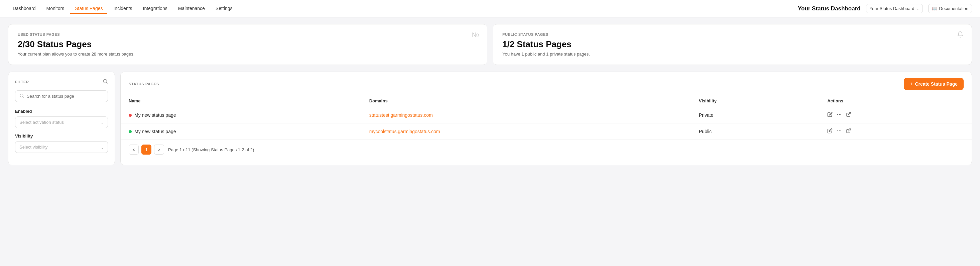 The height and width of the screenshot is (266, 980). Describe the element at coordinates (24, 9) in the screenshot. I see `nav-link-dashboard: Dashboard` at that location.